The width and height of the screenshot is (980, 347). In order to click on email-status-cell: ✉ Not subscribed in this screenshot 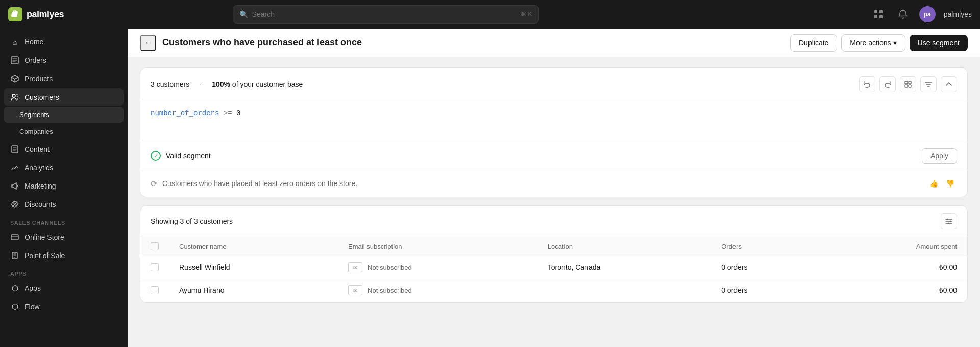, I will do `click(438, 268)`.